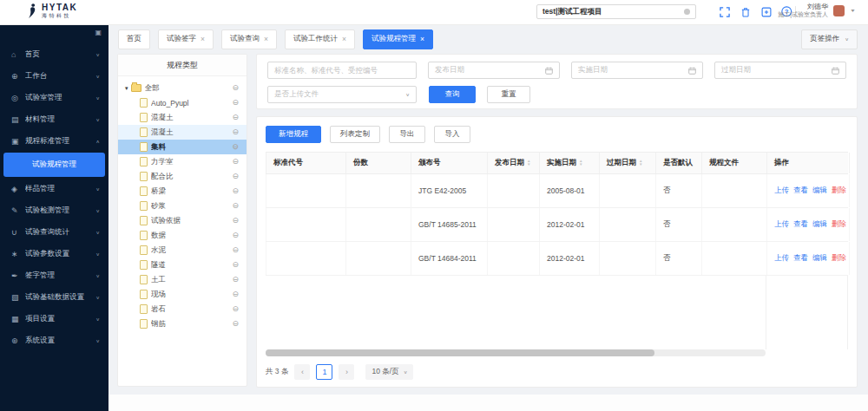 Image resolution: width=868 pixels, height=411 pixels. Describe the element at coordinates (569, 163) in the screenshot. I see `column-header-implement_date: 实施日期▲▼` at that location.